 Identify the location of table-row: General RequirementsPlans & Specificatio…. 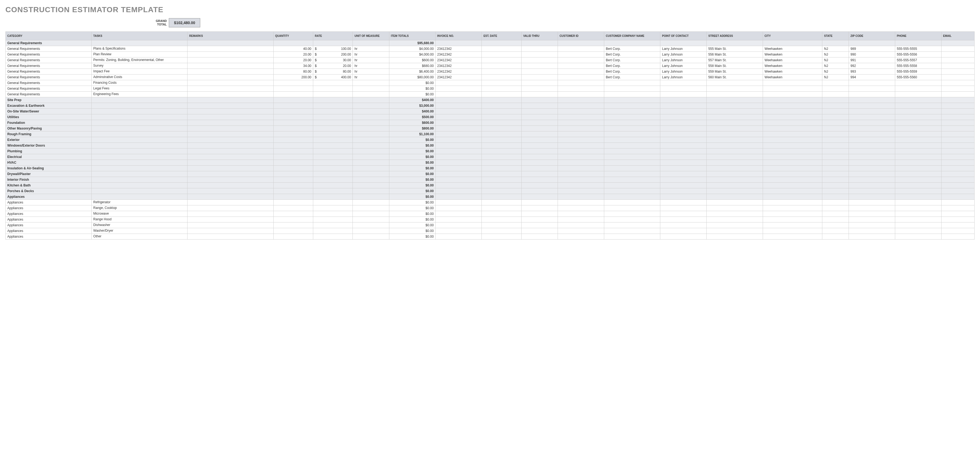
(490, 49).